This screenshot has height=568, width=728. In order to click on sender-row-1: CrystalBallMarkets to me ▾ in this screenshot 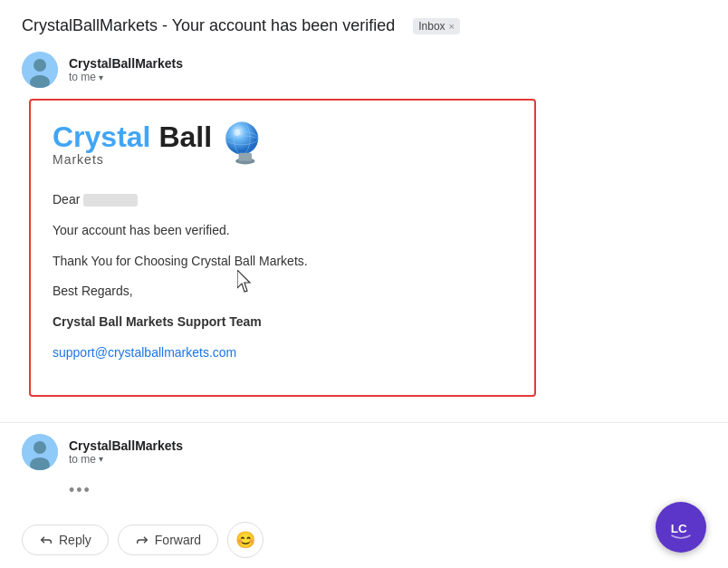, I will do `click(364, 70)`.